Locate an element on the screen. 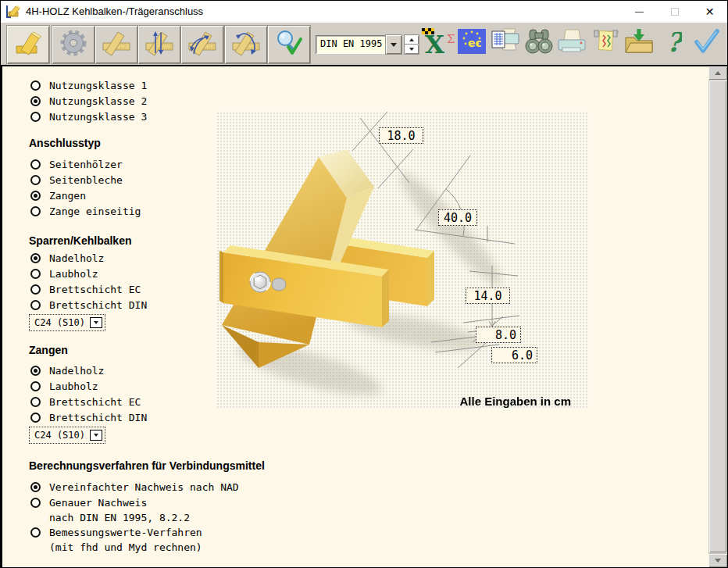 The height and width of the screenshot is (568, 728). print-preview-icon is located at coordinates (505, 41).